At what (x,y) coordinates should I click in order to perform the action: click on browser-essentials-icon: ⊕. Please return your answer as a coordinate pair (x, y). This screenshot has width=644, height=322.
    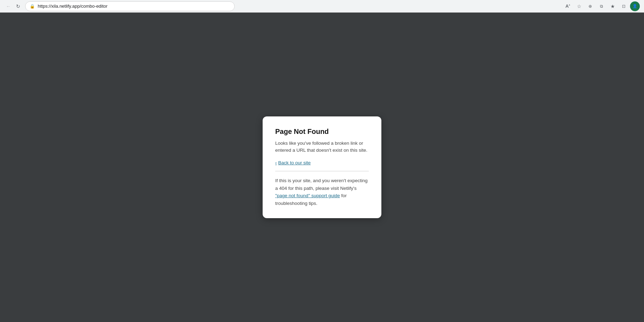
    Looking at the image, I should click on (590, 6).